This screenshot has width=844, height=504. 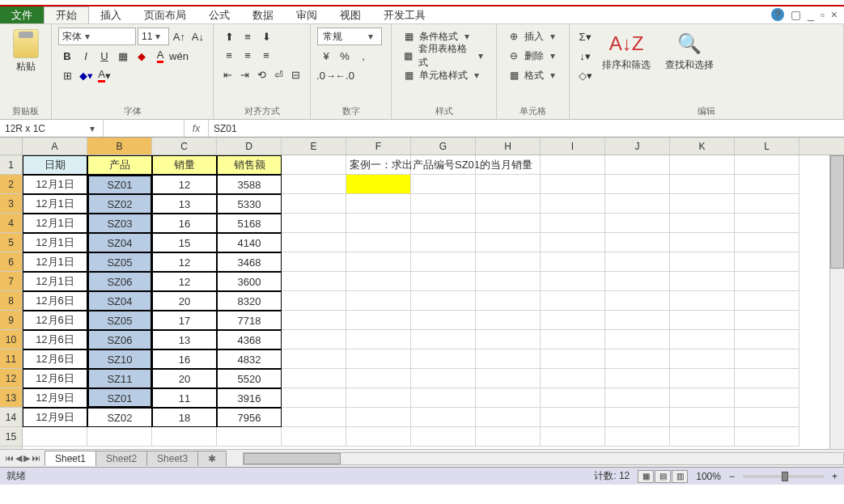 I want to click on cell-D9: 7718, so click(x=249, y=320).